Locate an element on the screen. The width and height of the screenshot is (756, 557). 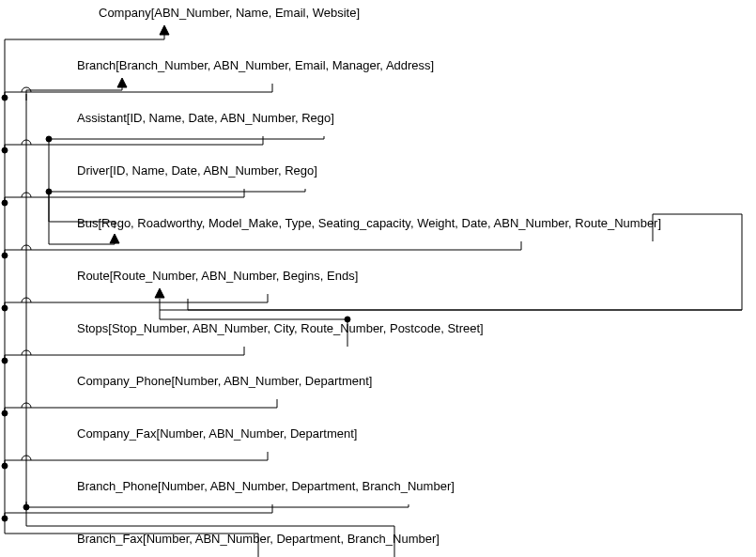
entity-branch: Branch[Branch_Number, ABN_Number, Email,… is located at coordinates (255, 66).